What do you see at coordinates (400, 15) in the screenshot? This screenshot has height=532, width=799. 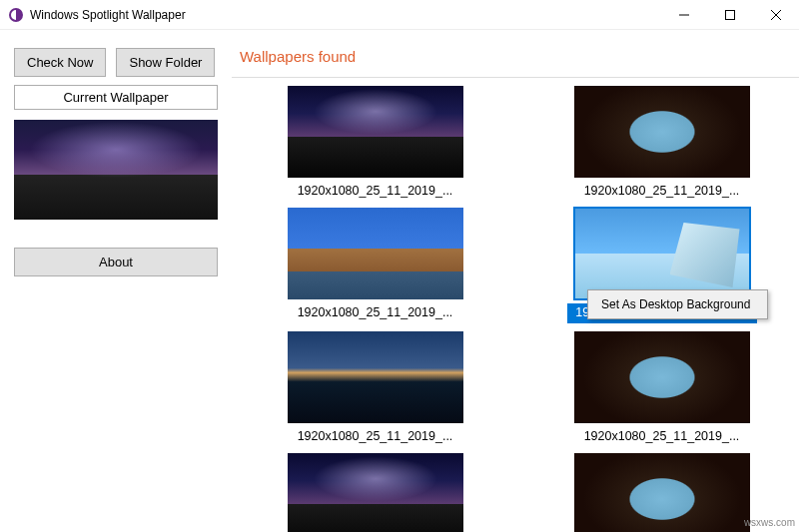 I see `titlebar: Windows Spotlight Wallpaper` at bounding box center [400, 15].